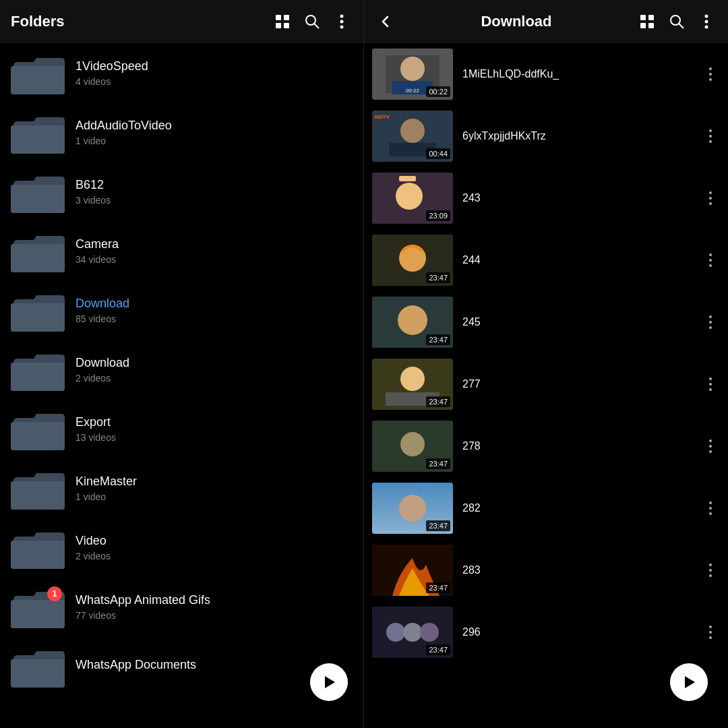 This screenshot has width=728, height=728. What do you see at coordinates (182, 310) in the screenshot?
I see `folder-item-download1: Download 85 videos` at bounding box center [182, 310].